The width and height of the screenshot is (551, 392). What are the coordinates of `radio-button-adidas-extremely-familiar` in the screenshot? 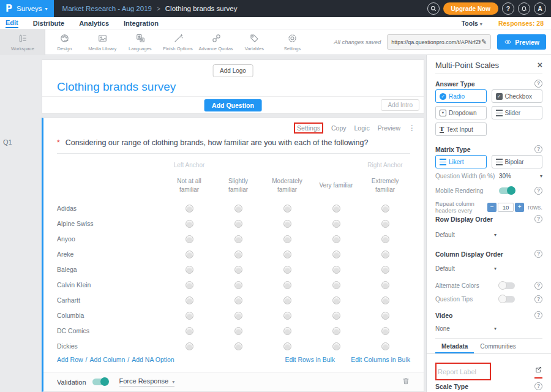 It's located at (386, 208).